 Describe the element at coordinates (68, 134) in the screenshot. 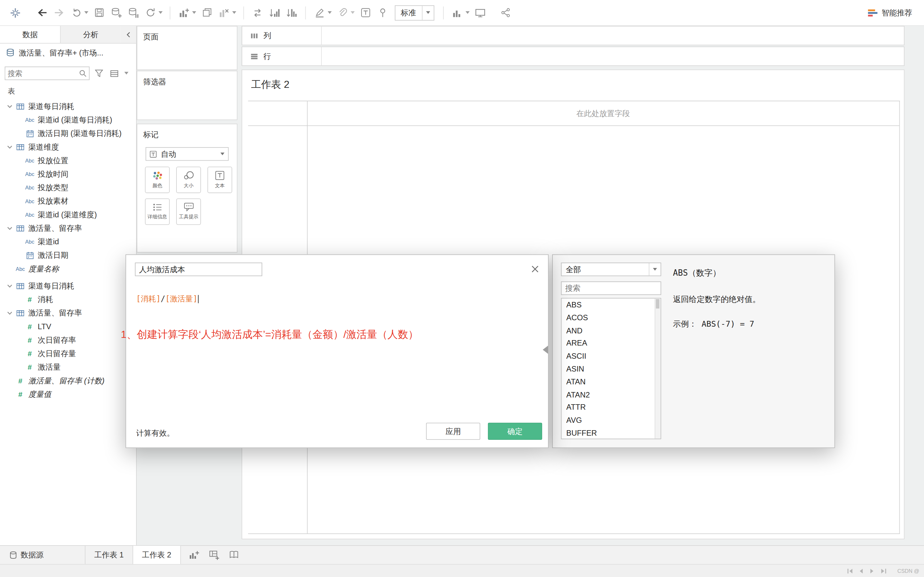

I see `field-item: 激活日期 (渠道每日消耗)` at that location.